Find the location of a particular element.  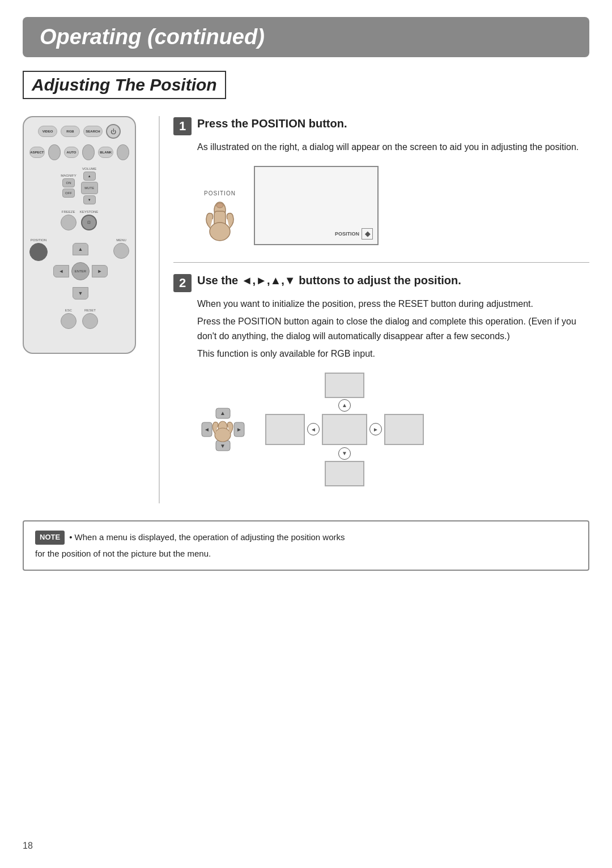

keystone-btn: ⊡ is located at coordinates (89, 223).